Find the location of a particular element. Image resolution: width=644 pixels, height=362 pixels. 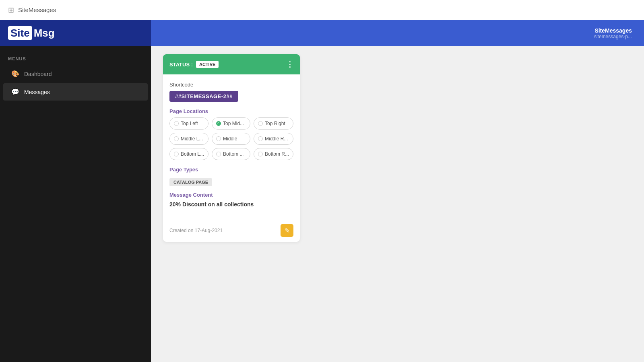

header-right: SiteMessages sitemessages-p... is located at coordinates (619, 33).